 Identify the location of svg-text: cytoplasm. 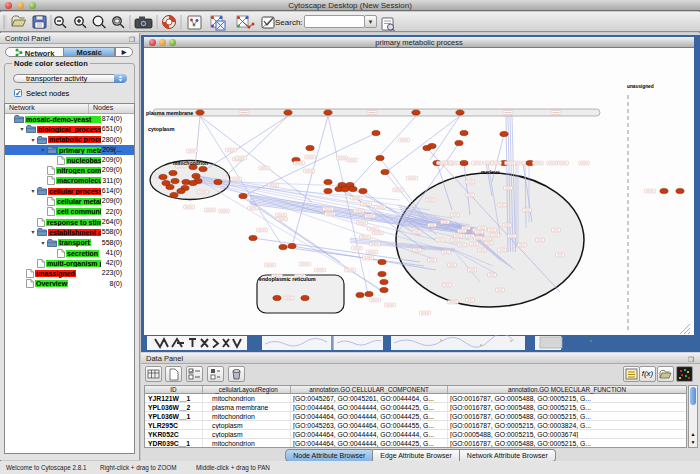
(162, 129).